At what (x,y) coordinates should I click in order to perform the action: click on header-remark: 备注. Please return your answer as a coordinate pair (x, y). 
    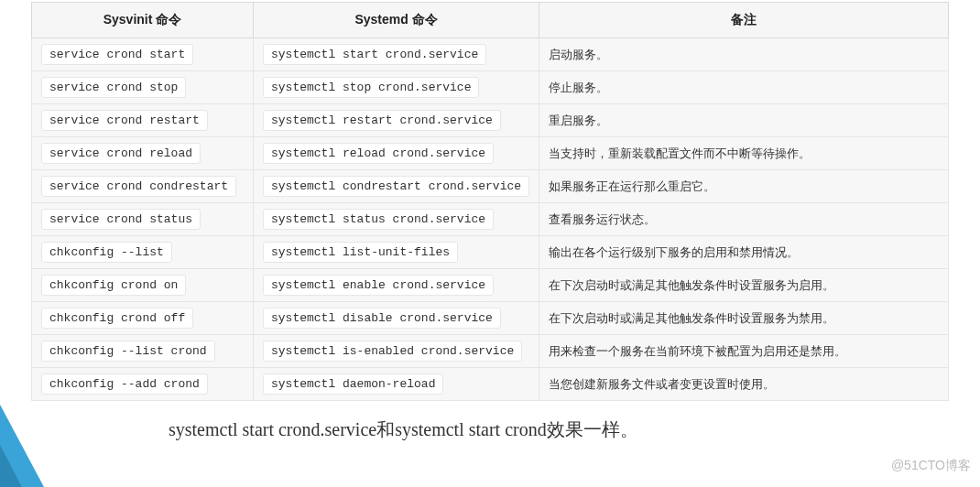
    Looking at the image, I should click on (744, 20).